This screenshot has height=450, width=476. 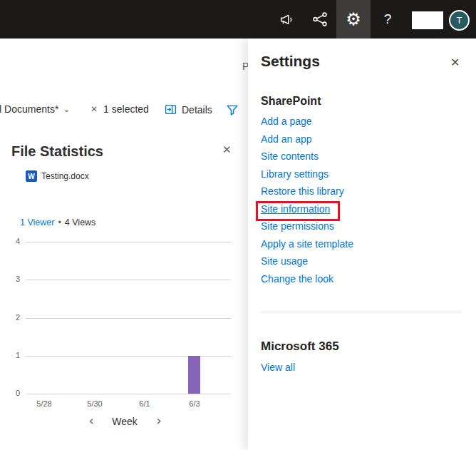 What do you see at coordinates (159, 421) in the screenshot?
I see `week-next-button: ›` at bounding box center [159, 421].